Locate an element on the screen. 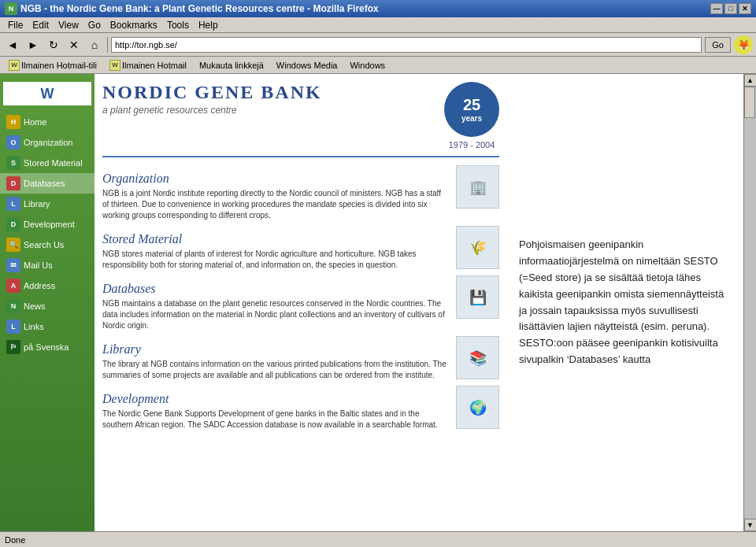 The height and width of the screenshot is (547, 756). ngb-title: Nordic Gene Bank is located at coordinates (273, 93).